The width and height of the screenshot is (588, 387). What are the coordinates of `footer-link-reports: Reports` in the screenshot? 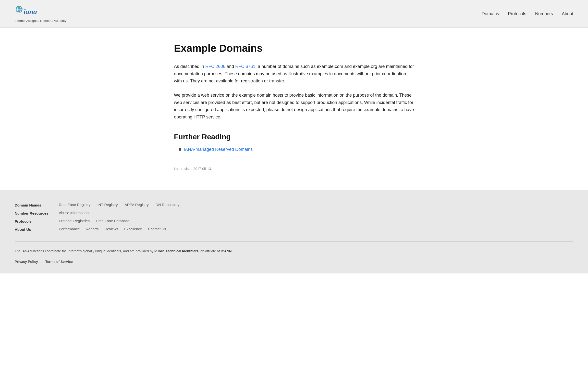 It's located at (92, 229).